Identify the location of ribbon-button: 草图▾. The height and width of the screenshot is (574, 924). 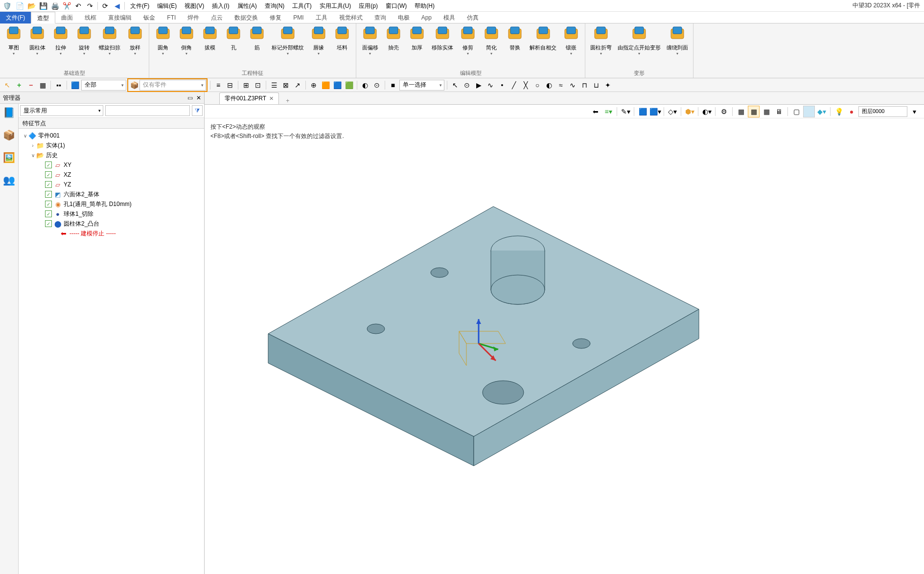
(14, 41).